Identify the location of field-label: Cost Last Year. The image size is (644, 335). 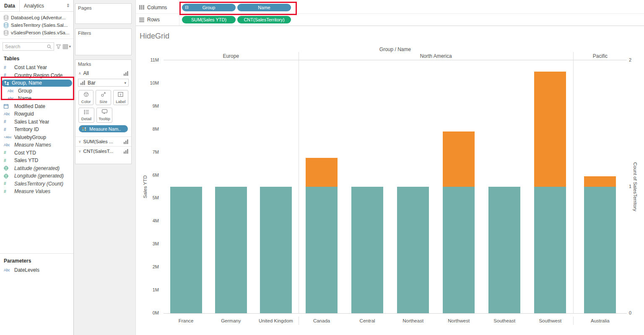
(31, 67).